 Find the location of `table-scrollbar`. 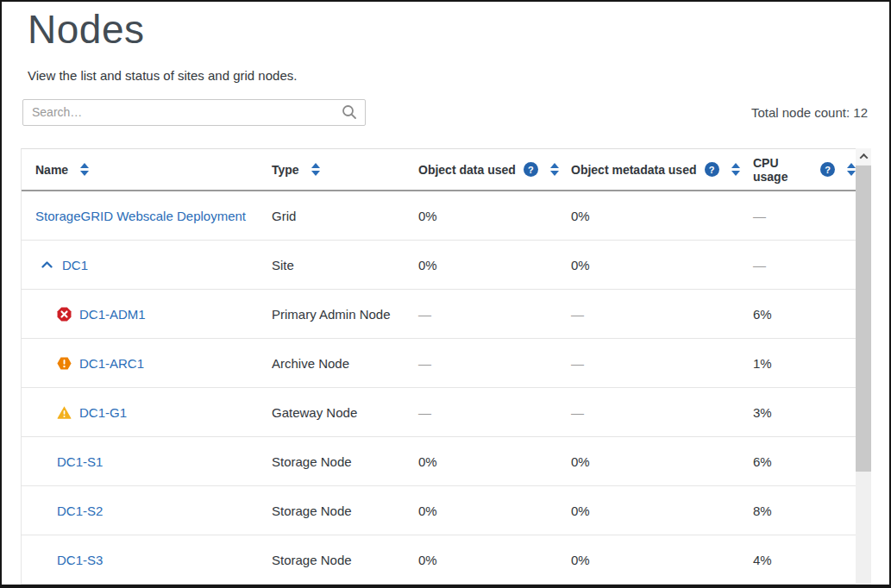

table-scrollbar is located at coordinates (863, 367).